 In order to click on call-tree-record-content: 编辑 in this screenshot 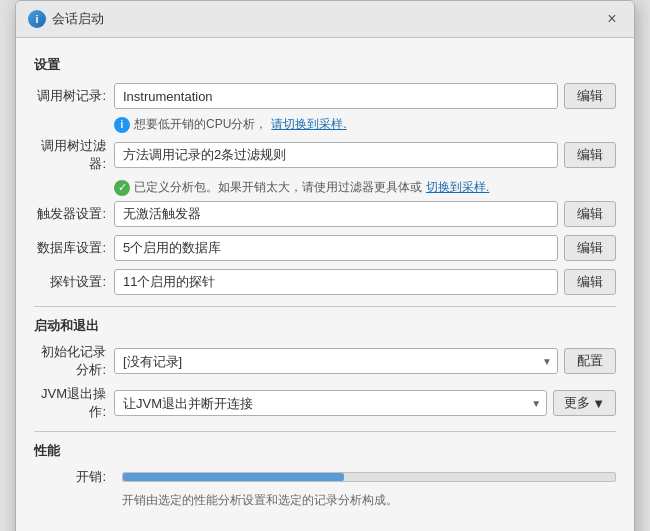, I will do `click(365, 96)`.